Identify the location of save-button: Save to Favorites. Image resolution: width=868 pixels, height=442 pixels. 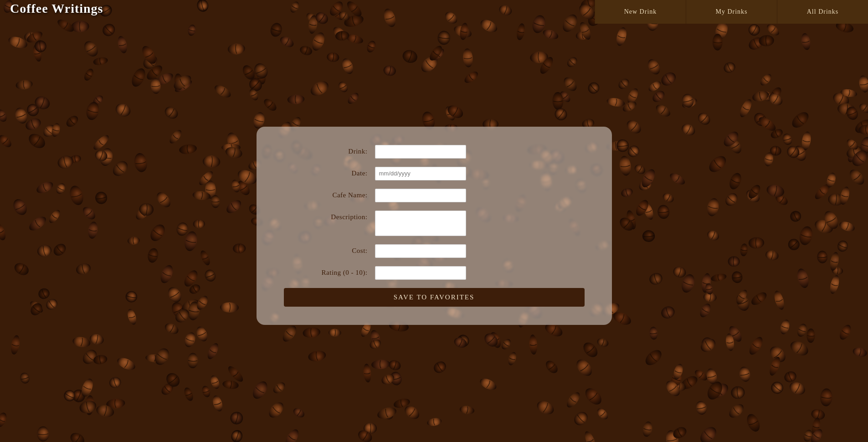
(434, 297).